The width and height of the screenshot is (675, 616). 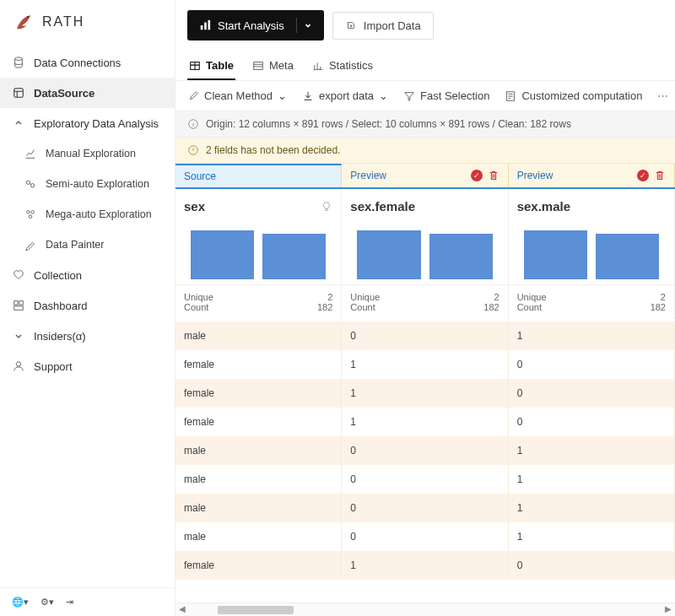 What do you see at coordinates (425, 66) in the screenshot?
I see `tabs: Table Meta Statistics` at bounding box center [425, 66].